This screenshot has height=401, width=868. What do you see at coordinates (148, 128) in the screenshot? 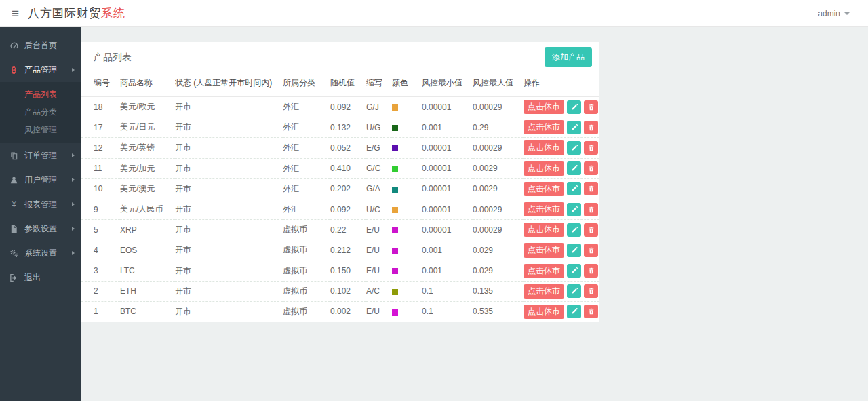
I see `cell-product-name: 美元/日元` at bounding box center [148, 128].